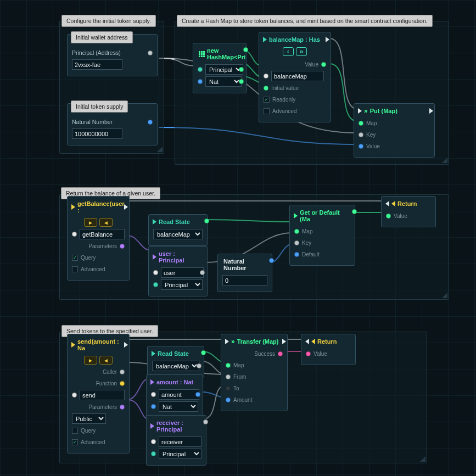  Describe the element at coordinates (223, 81) in the screenshot. I see `type2-select: Nat` at that location.